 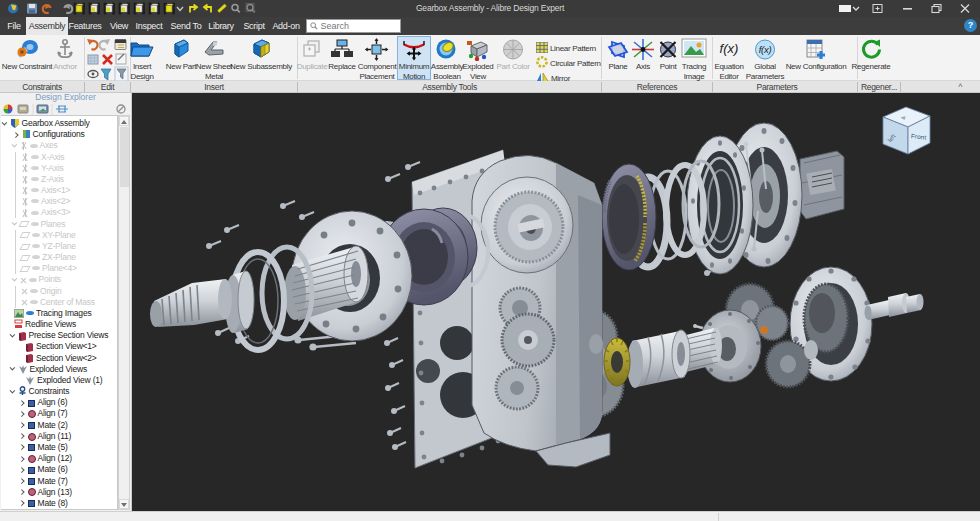 I want to click on svg-text: f(x), so click(x=766, y=50).